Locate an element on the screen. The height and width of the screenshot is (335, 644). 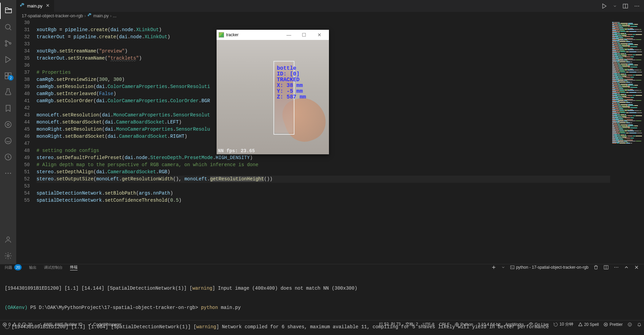
extensions-badge: 2 is located at coordinates (11, 78).